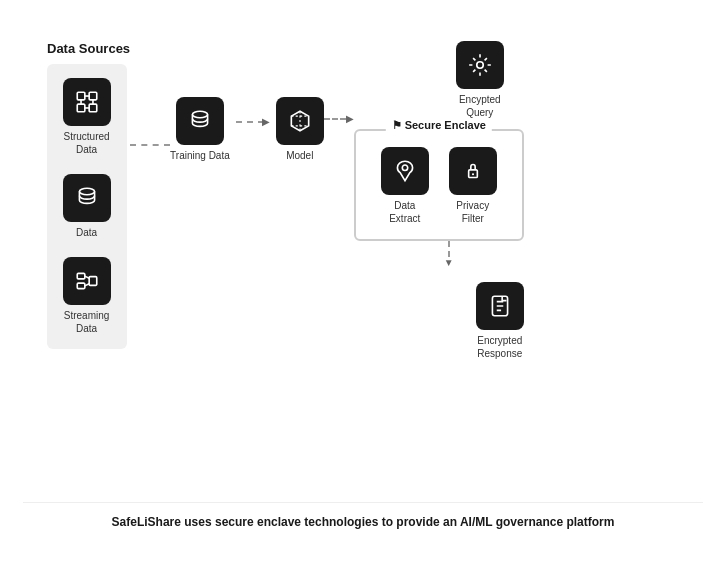  What do you see at coordinates (88, 48) in the screenshot?
I see `data-sources-label: Data Sources` at bounding box center [88, 48].